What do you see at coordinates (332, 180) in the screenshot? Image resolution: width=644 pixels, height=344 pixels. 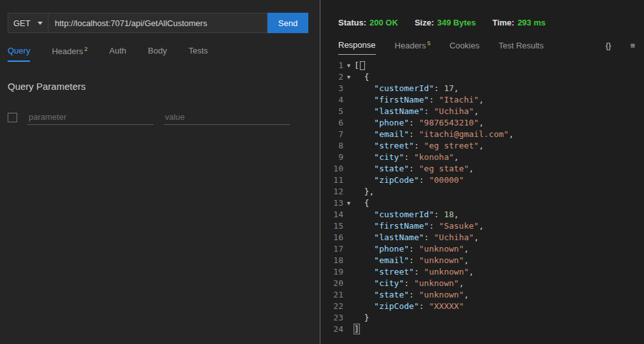 I see `line-number: 11` at bounding box center [332, 180].